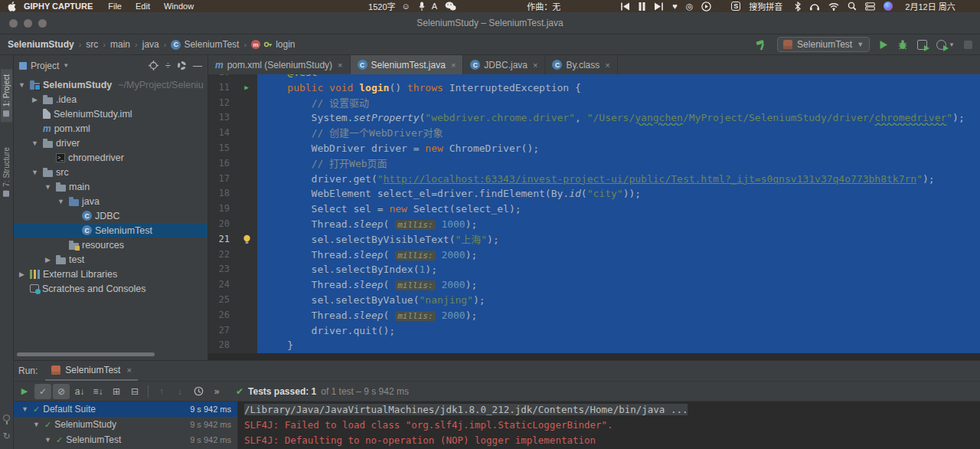  I want to click on sort-alphabetically-button: a↓, so click(80, 392).